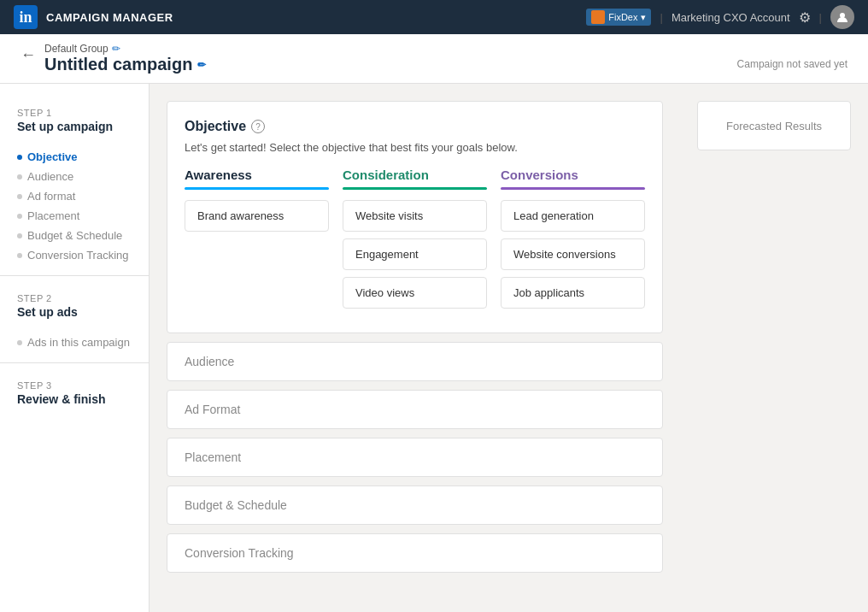 The width and height of the screenshot is (868, 612). I want to click on settings-icon: ⚙, so click(805, 17).